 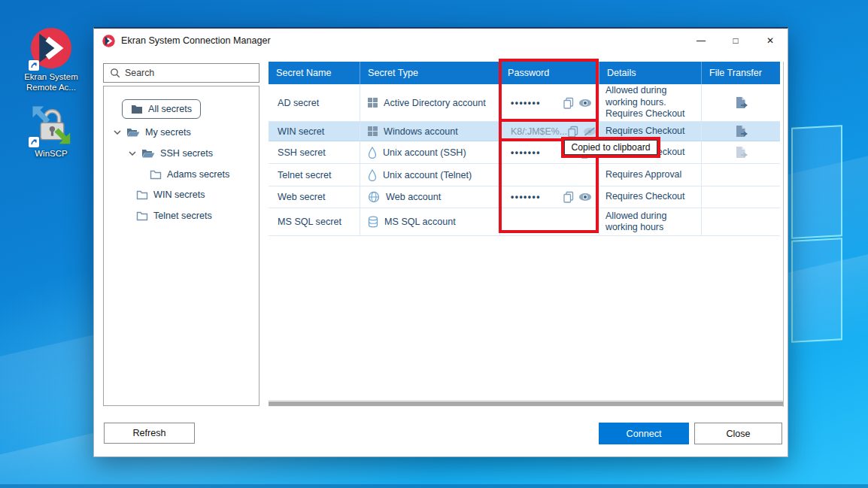 I want to click on winscp-lock-icon, so click(x=51, y=125).